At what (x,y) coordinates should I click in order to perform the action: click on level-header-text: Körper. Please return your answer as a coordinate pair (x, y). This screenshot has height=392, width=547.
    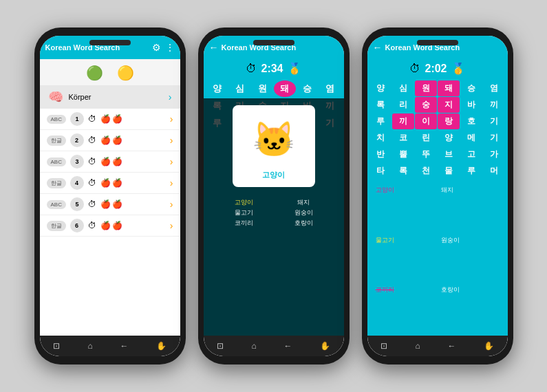
    Looking at the image, I should click on (118, 97).